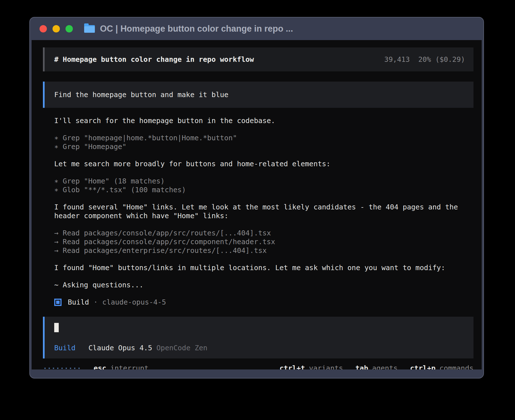 The width and height of the screenshot is (515, 420). Describe the element at coordinates (263, 121) in the screenshot. I see `assistant-paragraph: I'll search for the homepage button in t…` at that location.